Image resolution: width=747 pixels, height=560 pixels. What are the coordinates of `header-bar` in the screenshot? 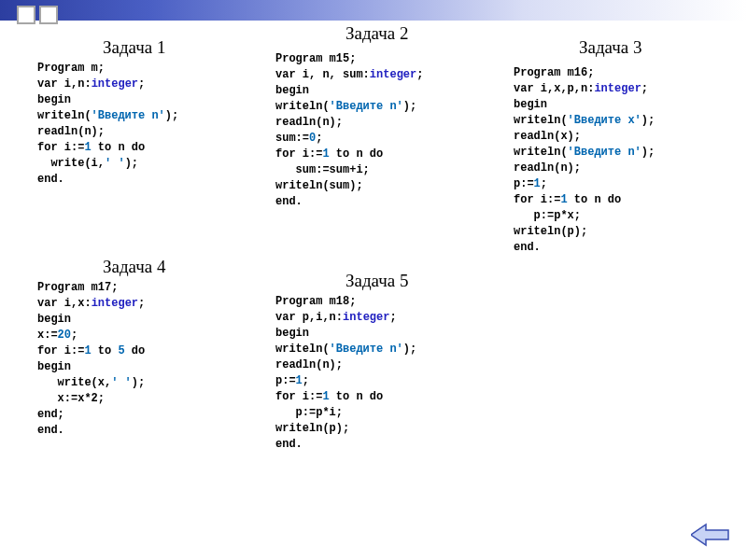 It's located at (374, 13).